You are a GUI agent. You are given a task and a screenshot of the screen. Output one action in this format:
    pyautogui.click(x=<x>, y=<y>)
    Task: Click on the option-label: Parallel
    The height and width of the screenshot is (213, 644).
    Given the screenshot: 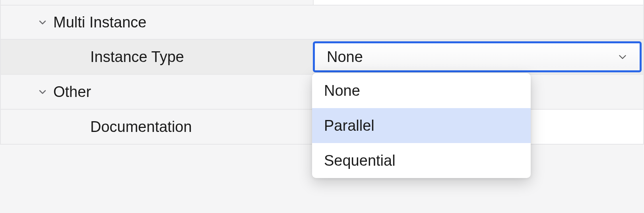 What is the action you would take?
    pyautogui.click(x=349, y=126)
    